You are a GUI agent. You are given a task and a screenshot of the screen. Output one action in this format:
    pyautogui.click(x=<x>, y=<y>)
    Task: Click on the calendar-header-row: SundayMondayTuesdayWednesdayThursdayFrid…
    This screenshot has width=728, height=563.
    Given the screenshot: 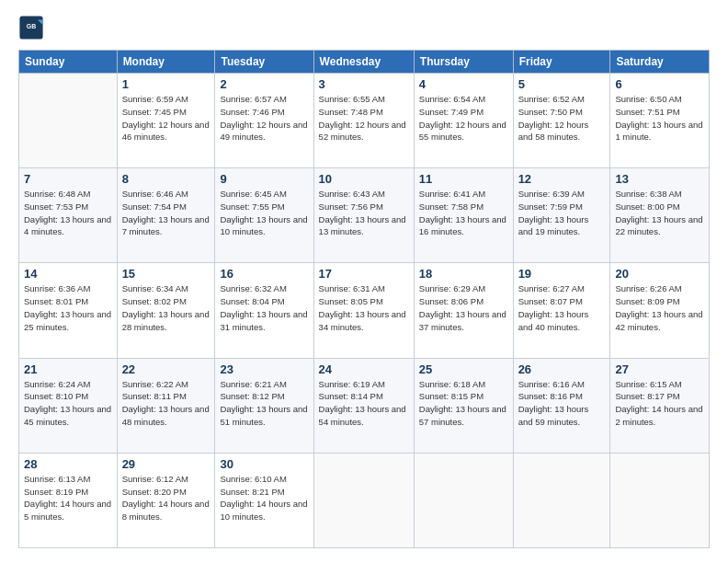 What is the action you would take?
    pyautogui.click(x=364, y=63)
    